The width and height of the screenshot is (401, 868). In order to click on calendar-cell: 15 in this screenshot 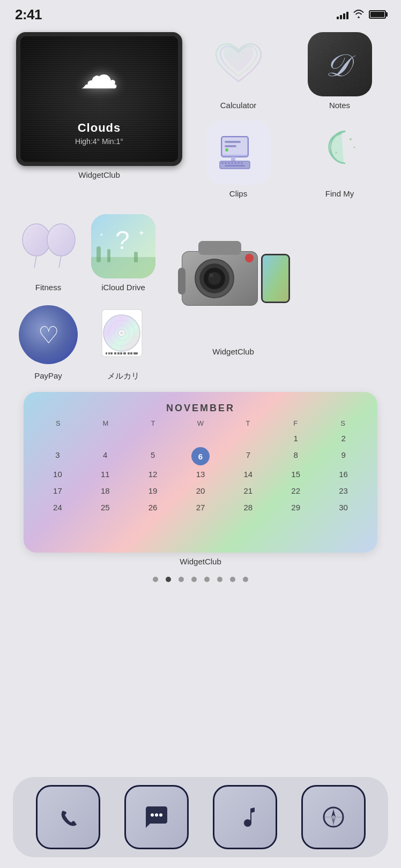, I will do `click(296, 474)`.